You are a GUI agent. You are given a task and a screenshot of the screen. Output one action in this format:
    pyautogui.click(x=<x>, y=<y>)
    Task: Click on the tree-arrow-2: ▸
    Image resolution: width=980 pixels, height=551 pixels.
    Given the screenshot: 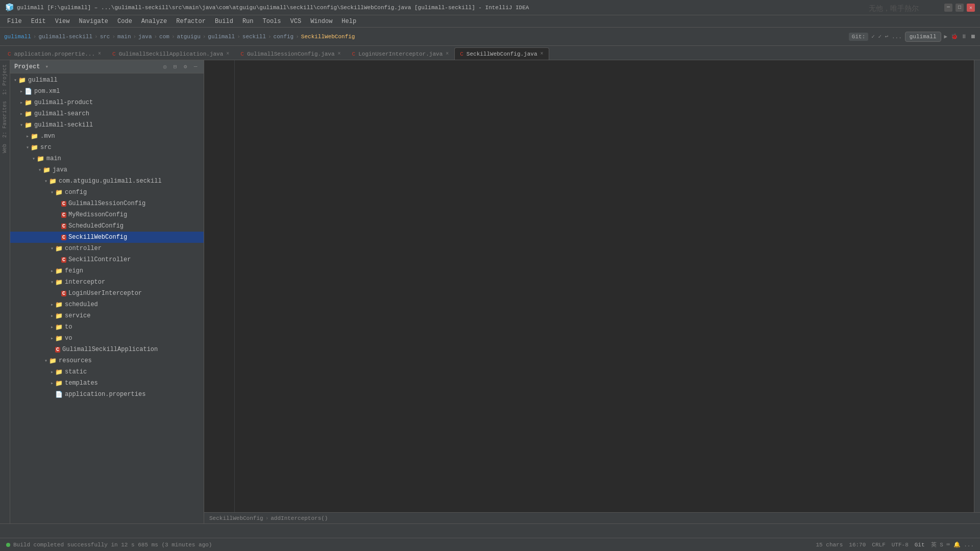 What is the action you would take?
    pyautogui.click(x=21, y=103)
    